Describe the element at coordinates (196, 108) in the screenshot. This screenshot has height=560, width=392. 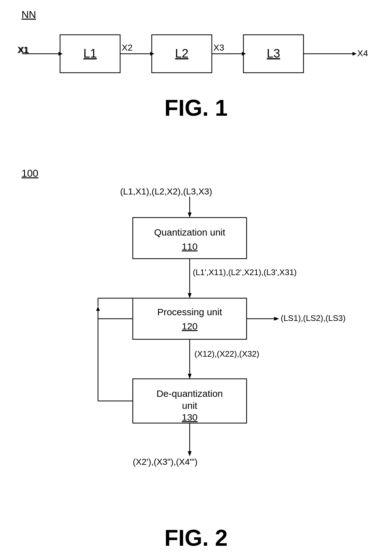
I see `fig1-title: FIG. 1` at that location.